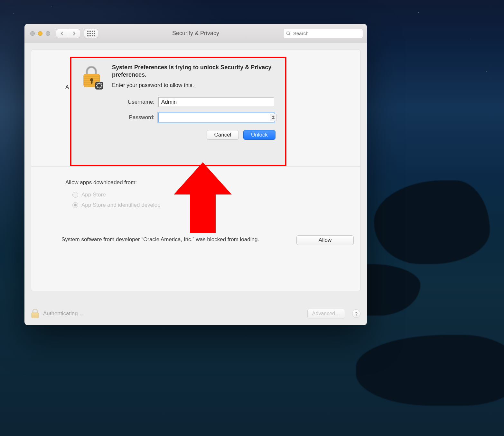 The height and width of the screenshot is (436, 504). Describe the element at coordinates (203, 198) in the screenshot. I see `annotation-arrow` at that location.